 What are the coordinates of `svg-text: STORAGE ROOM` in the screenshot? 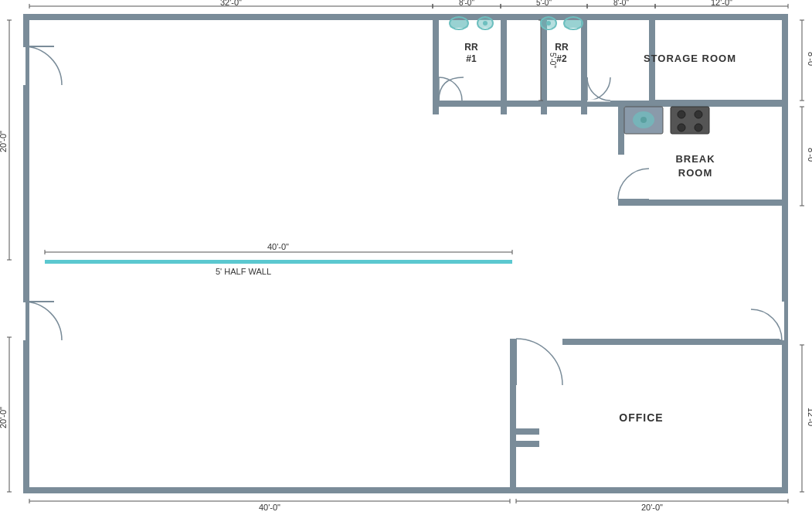 It's located at (690, 59).